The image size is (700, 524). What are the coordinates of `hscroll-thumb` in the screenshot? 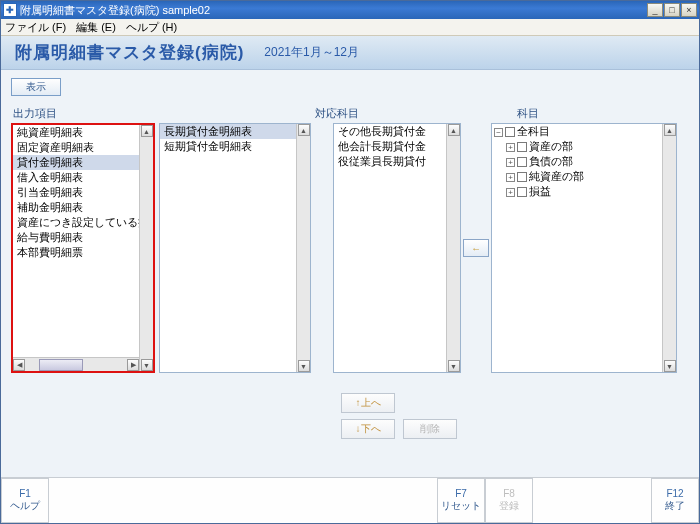 It's located at (61, 365).